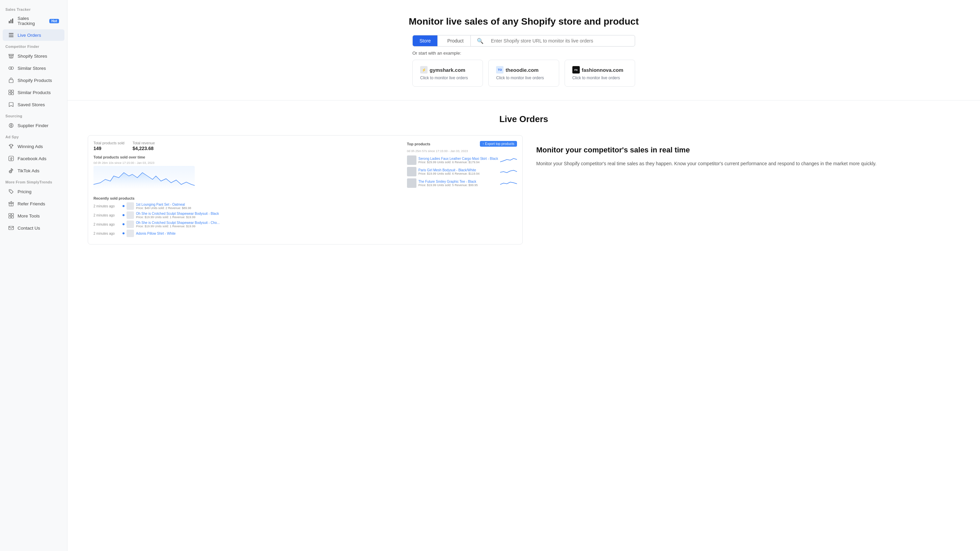  I want to click on sidebar-item-refer-friends: Refer Friends, so click(33, 204).